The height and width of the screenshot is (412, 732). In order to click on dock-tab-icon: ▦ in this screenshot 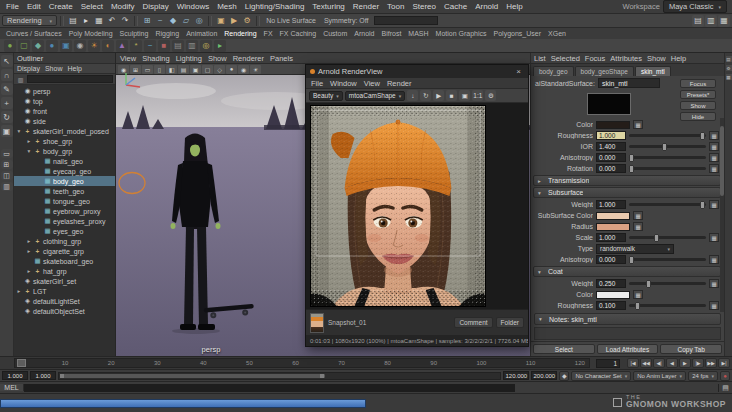, I will do `click(729, 77)`.